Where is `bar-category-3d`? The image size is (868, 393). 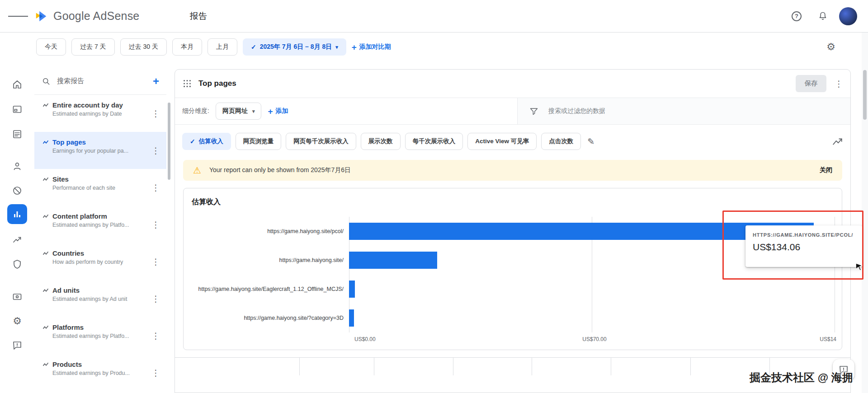 bar-category-3d is located at coordinates (352, 318).